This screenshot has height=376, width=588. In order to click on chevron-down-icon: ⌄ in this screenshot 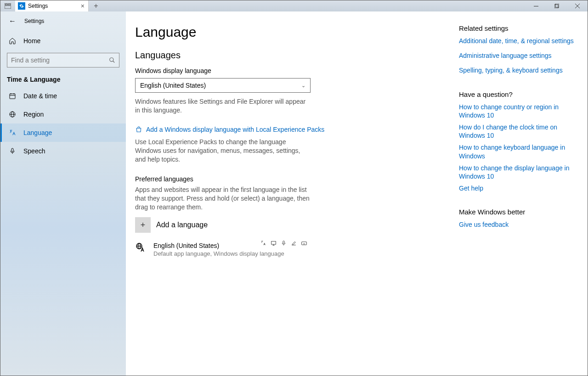, I will do `click(303, 85)`.